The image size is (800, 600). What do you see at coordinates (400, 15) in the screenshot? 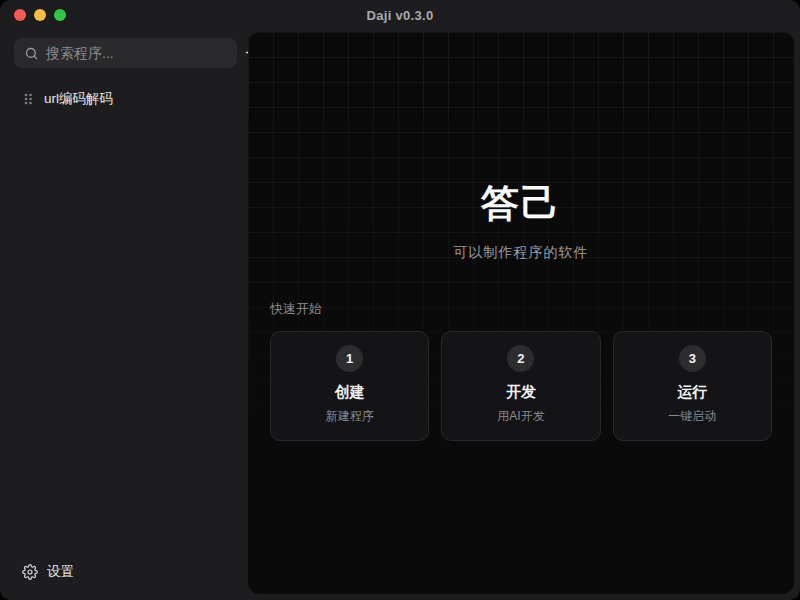
I see `titlebar: Daji v0.3.0` at bounding box center [400, 15].